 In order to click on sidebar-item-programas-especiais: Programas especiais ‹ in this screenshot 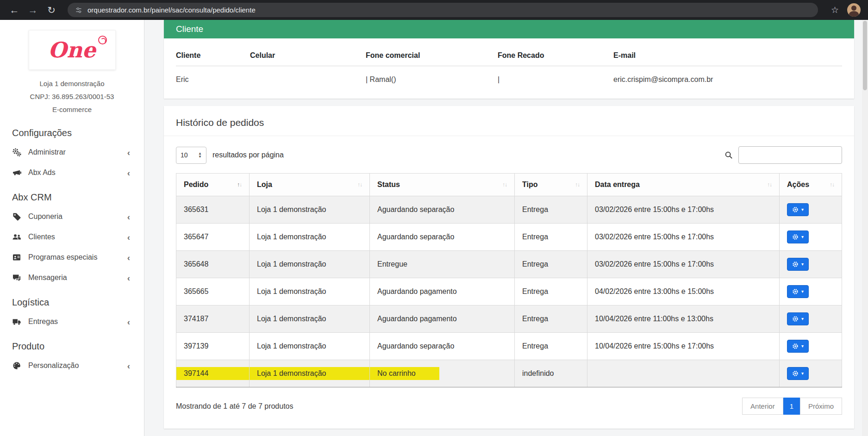, I will do `click(72, 257)`.